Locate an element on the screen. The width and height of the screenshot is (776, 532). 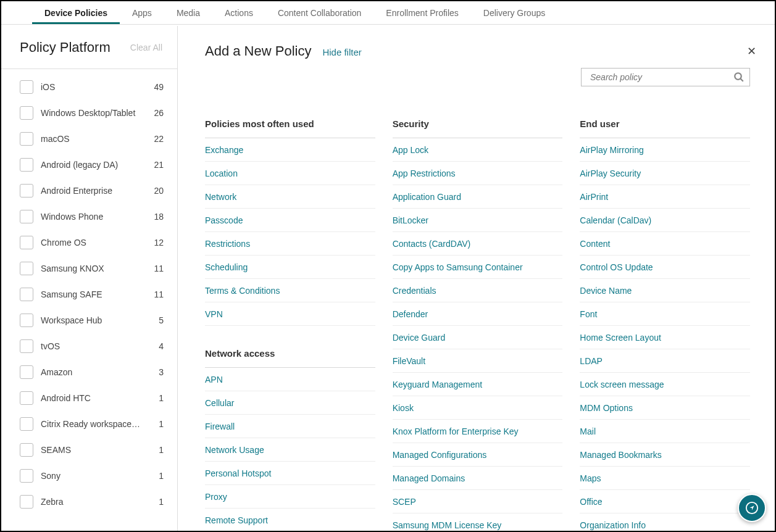
filter-row: Amazon3 is located at coordinates (89, 372).